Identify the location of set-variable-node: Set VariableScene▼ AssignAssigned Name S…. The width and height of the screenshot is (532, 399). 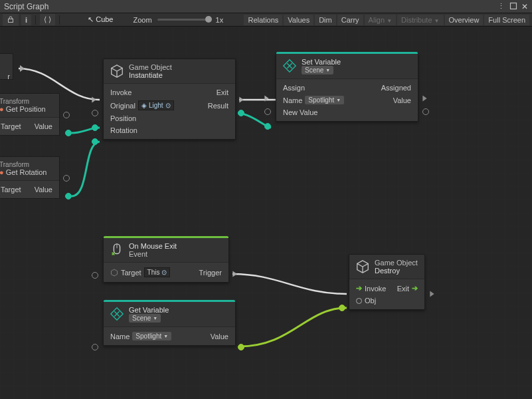
(347, 88).